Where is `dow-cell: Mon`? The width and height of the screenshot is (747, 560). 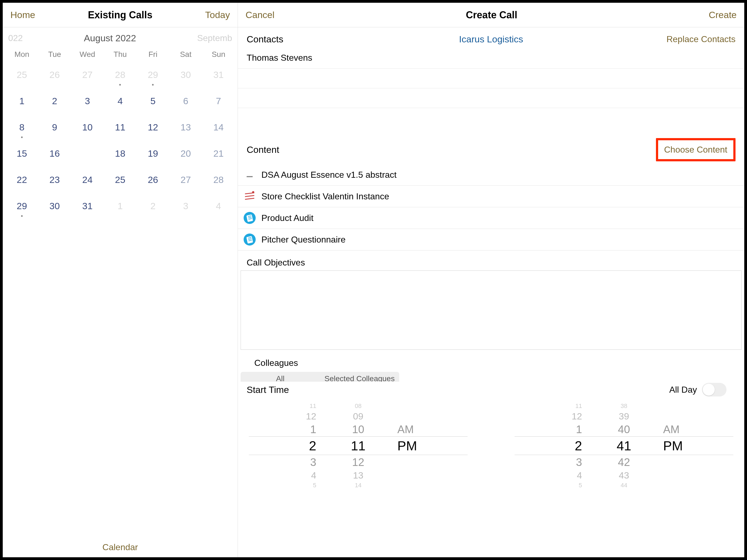
dow-cell: Mon is located at coordinates (22, 54).